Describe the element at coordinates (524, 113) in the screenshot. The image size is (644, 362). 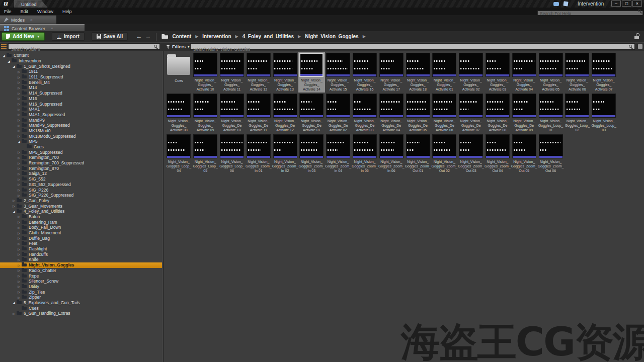
I see `asset-tile-night_vision_goggles_deactivate-09: Night_Vision_Goggles_DeActivate 09` at that location.